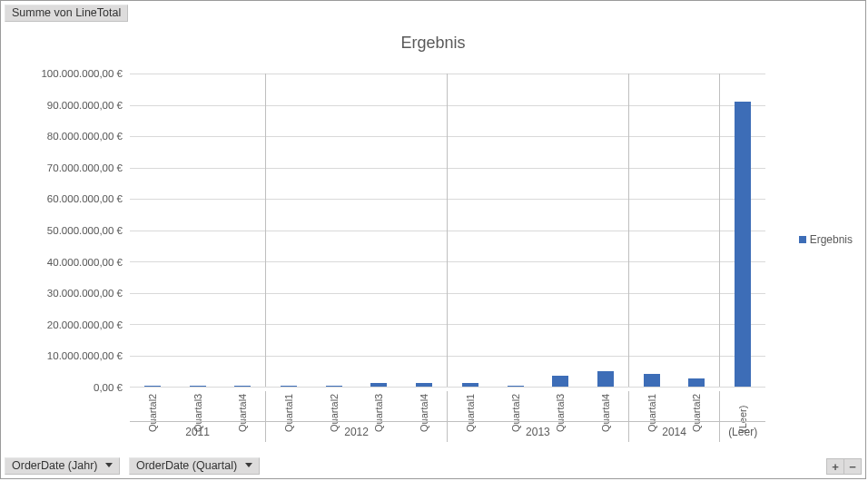  Describe the element at coordinates (675, 432) in the screenshot. I see `x-group-label: 2014` at that location.